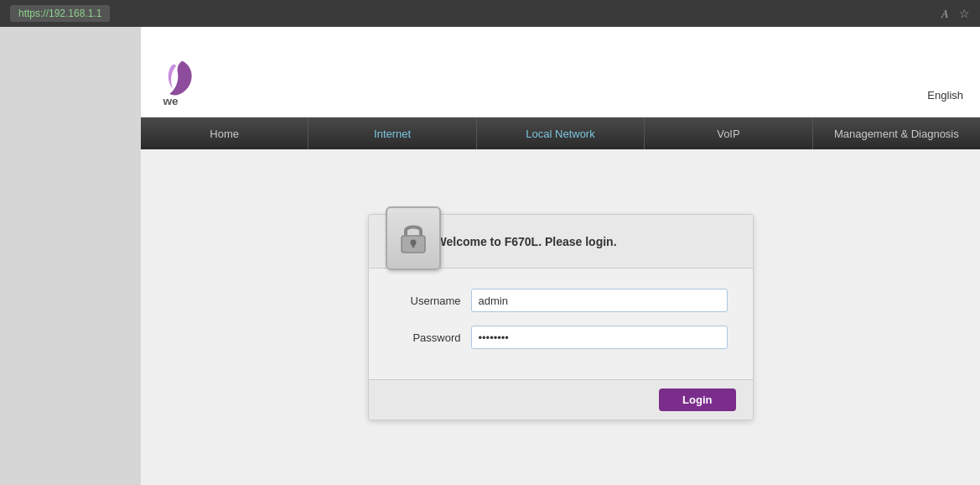 This screenshot has height=485, width=980. I want to click on nav-item-management: Management & Diagnosis, so click(897, 133).